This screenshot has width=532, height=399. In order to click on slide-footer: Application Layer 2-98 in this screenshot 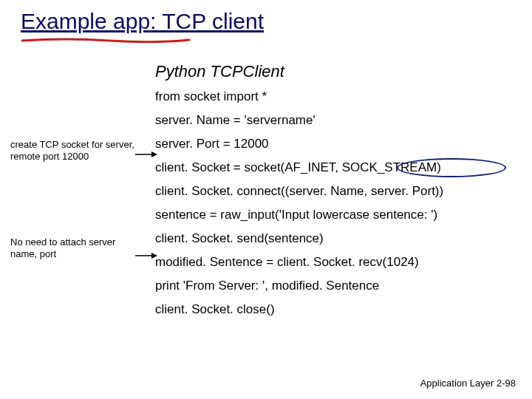, I will do `click(468, 383)`.